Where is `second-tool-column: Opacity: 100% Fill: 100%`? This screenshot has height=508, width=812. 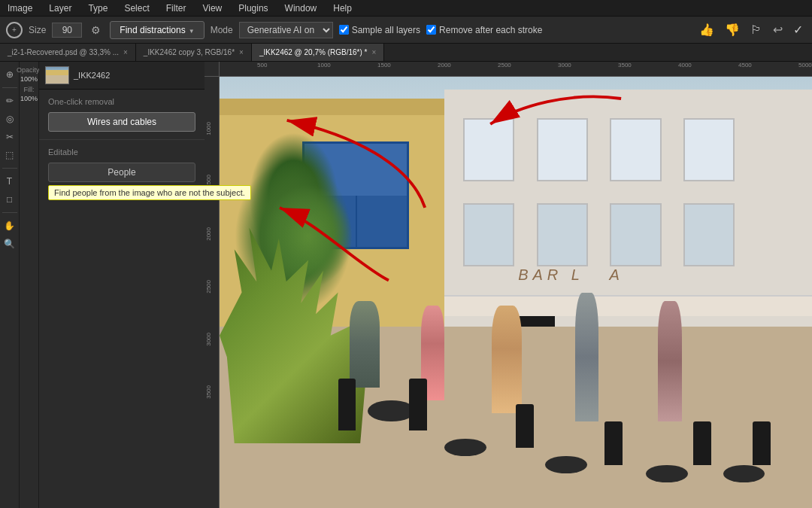 second-tool-column: Opacity: 100% Fill: 100% is located at coordinates (29, 284).